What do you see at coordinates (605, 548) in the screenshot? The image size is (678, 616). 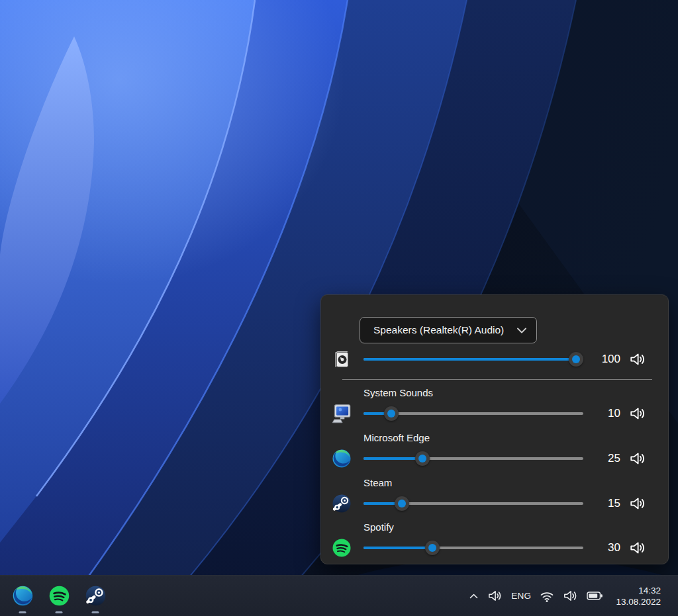 I see `app-volume-value: 30` at bounding box center [605, 548].